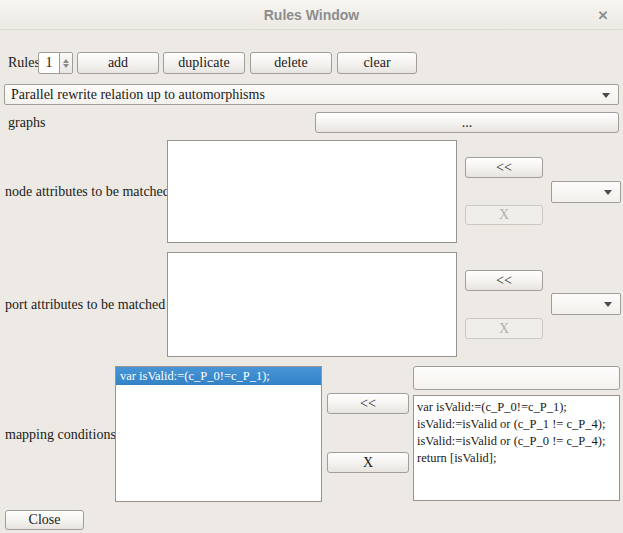  Describe the element at coordinates (467, 122) in the screenshot. I see `graphs-browse-button: ...` at that location.